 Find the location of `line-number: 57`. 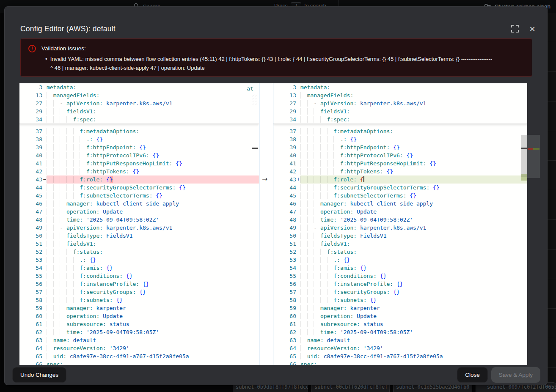

line-number: 57 is located at coordinates (31, 292).